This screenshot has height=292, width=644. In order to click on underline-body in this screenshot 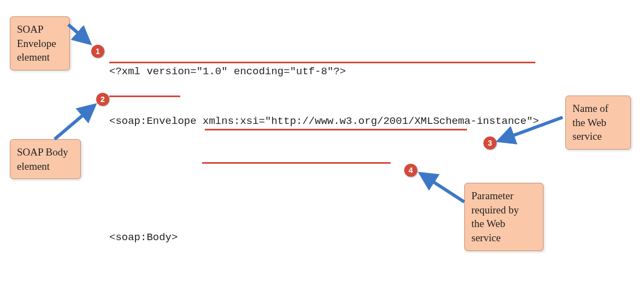, I will do `click(145, 96)`.